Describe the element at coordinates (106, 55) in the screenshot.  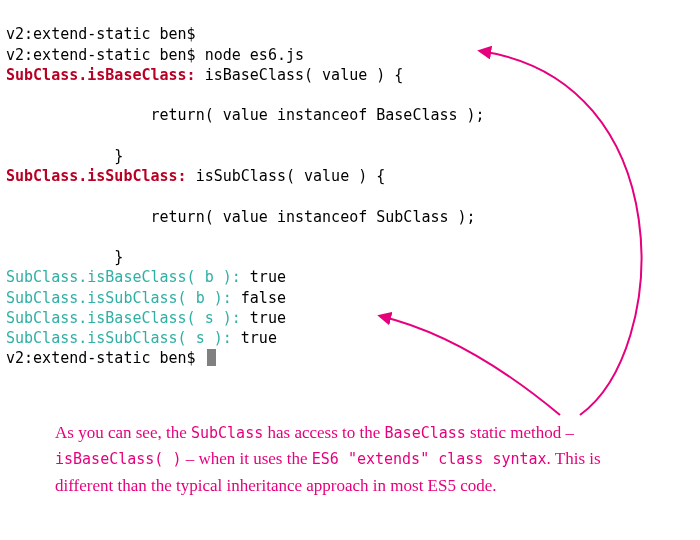
I see `prompt-line-2: v2:extend-static ben$` at that location.